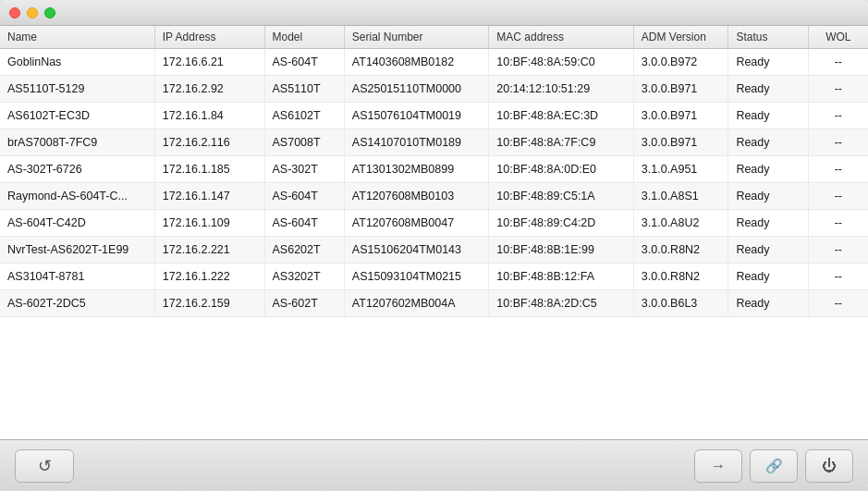 This screenshot has height=491, width=868. What do you see at coordinates (434, 303) in the screenshot?
I see `table-row: AS-602T-2DC5172.16.2.159AS-602TAT1207602…` at bounding box center [434, 303].